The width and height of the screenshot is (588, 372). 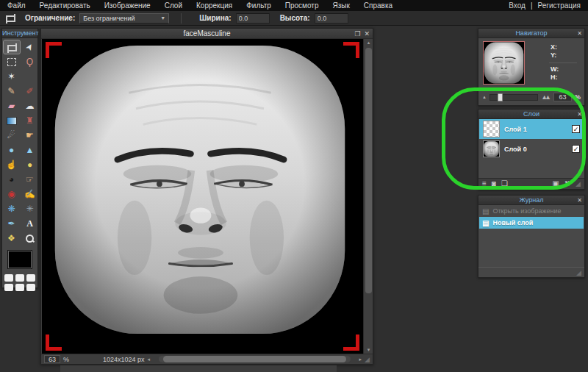 I want to click on tool-smudge-button: ☛, so click(x=30, y=135).